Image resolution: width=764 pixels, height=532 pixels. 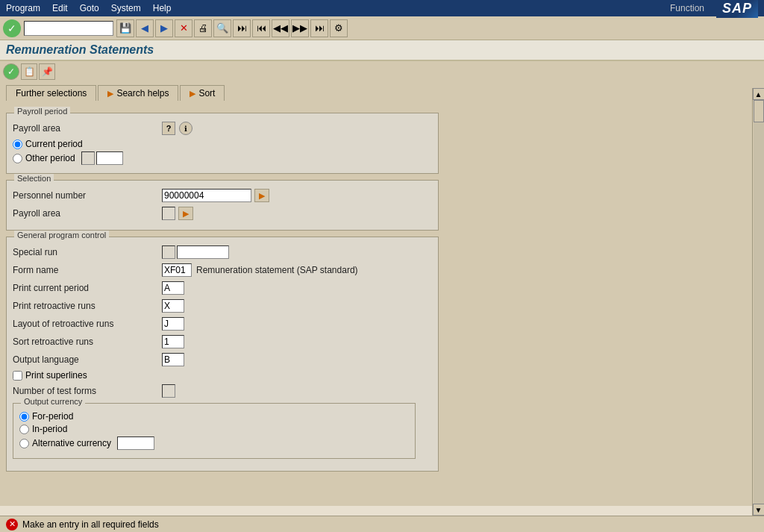 What do you see at coordinates (87, 391) in the screenshot?
I see `number-test-forms-label: Number of test forms` at bounding box center [87, 391].